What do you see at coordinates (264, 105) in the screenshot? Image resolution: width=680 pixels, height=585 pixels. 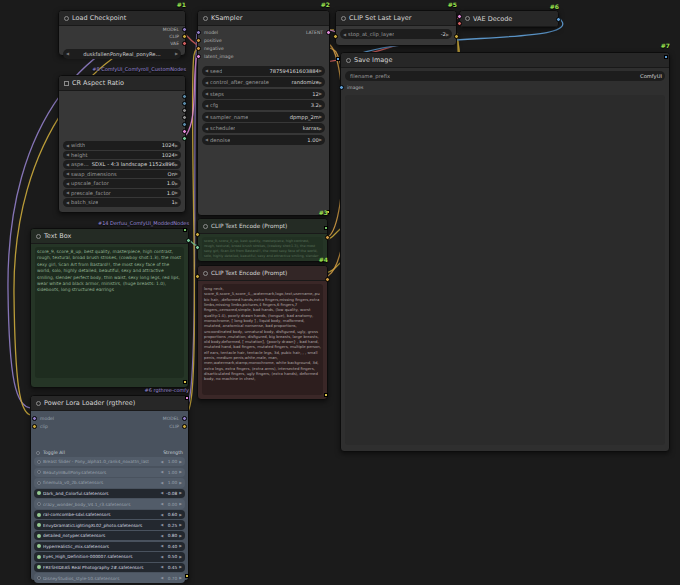 I see `widget-row: ◀ cfg 3.2 ▶` at bounding box center [264, 105].